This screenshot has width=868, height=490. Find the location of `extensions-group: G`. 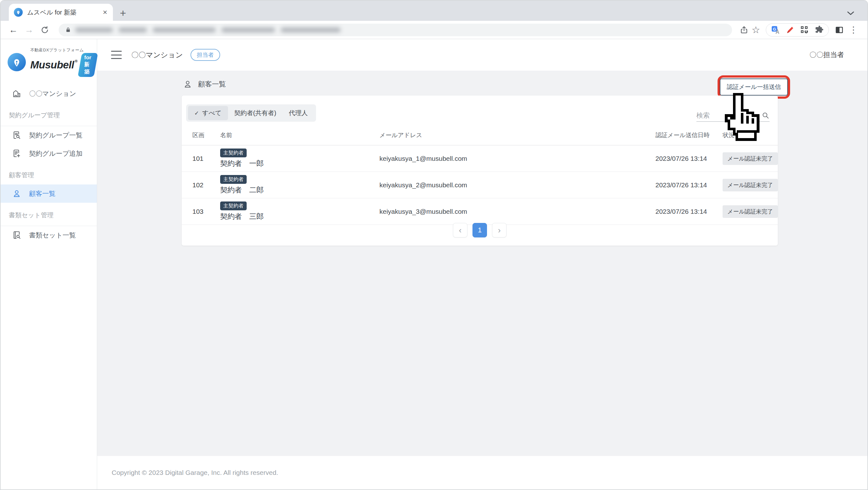

extensions-group: G is located at coordinates (797, 30).